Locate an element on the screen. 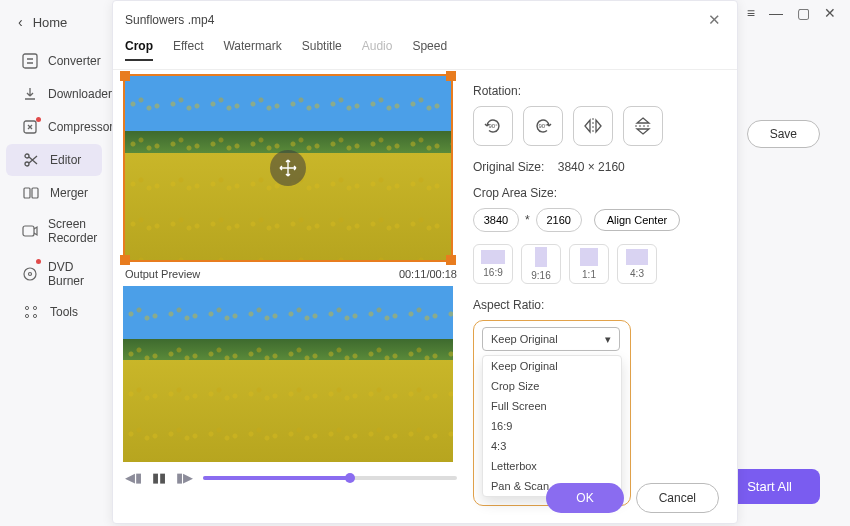 This screenshot has height=526, width=850. rotate-cw-button: 90° is located at coordinates (543, 126).